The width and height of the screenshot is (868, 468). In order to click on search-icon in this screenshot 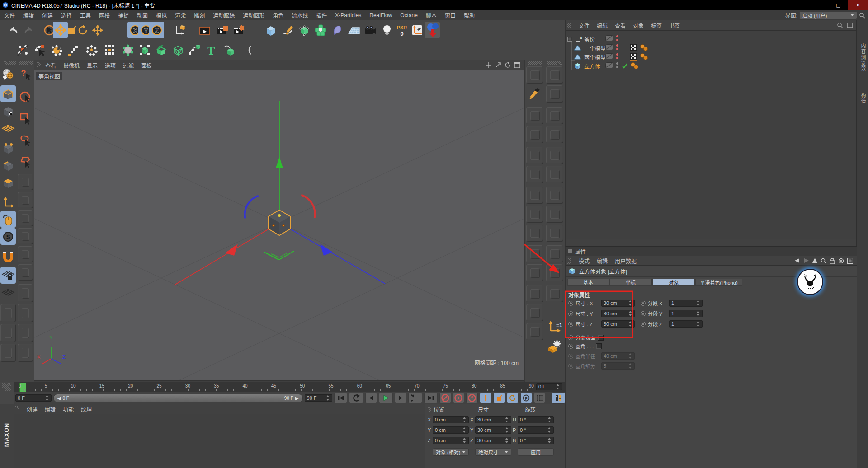, I will do `click(824, 261)`.